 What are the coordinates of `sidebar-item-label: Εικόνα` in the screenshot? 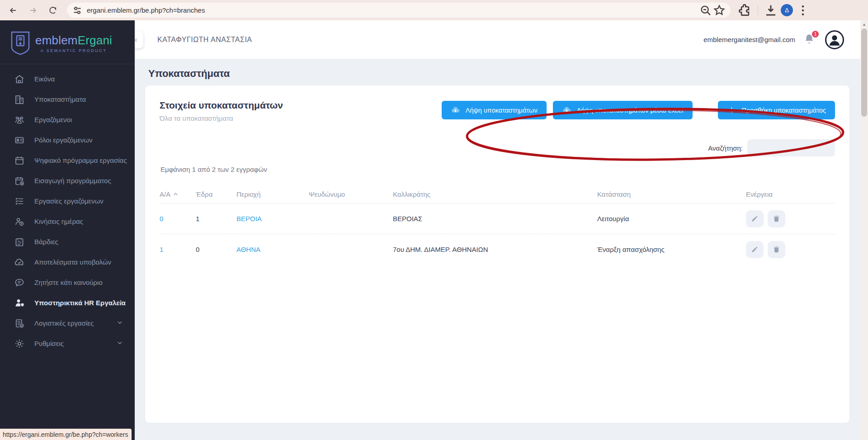 It's located at (44, 79).